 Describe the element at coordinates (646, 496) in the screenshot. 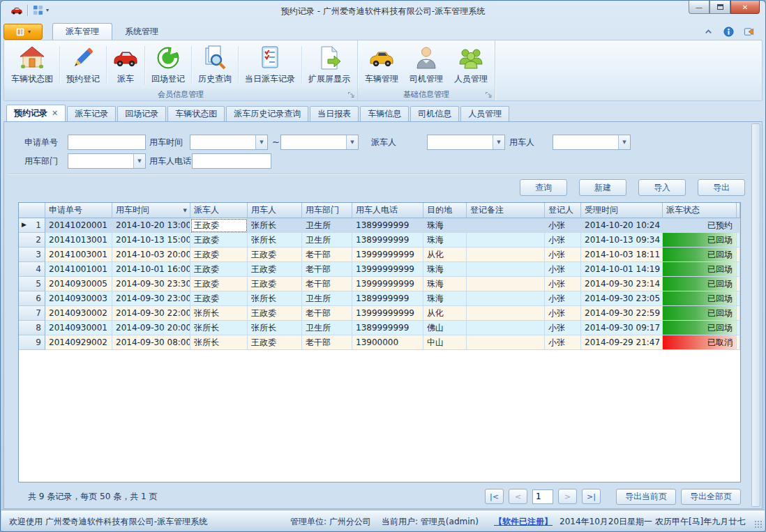

I see `export-current-page-button: 导出当前页` at that location.